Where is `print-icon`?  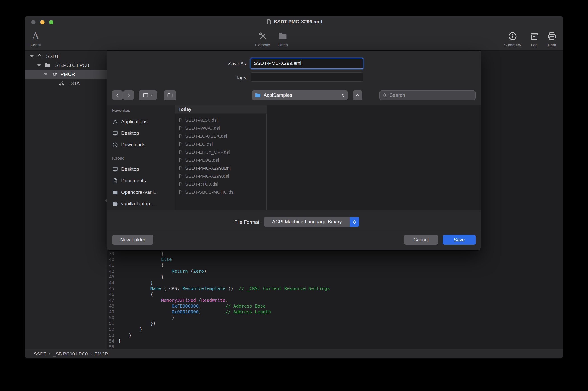 print-icon is located at coordinates (552, 36).